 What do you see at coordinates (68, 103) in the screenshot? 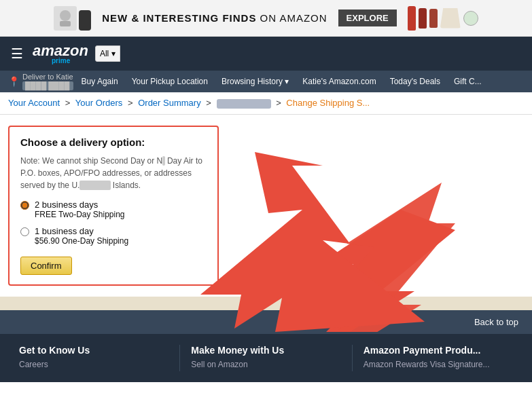
I see `breadcrumb-sep-1: >` at bounding box center [68, 103].